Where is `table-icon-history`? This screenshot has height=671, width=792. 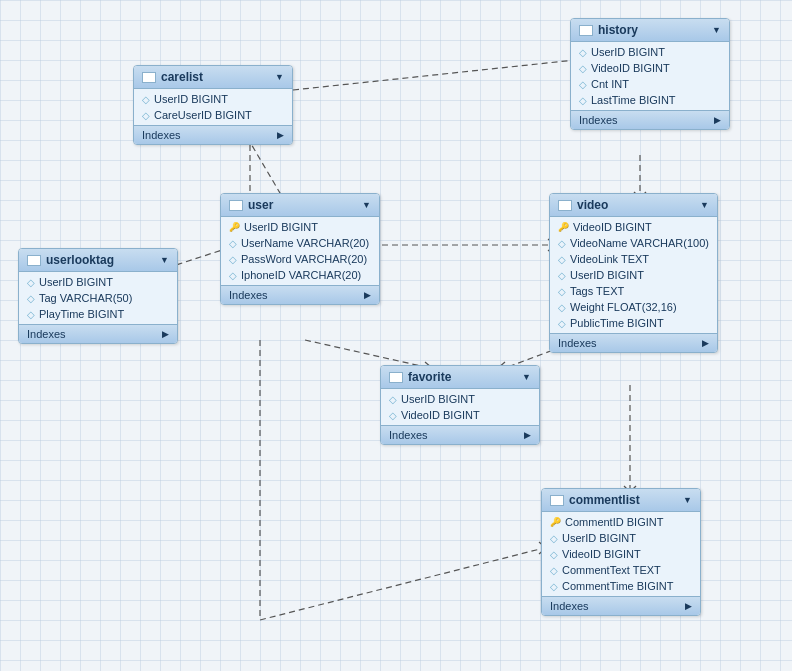 table-icon-history is located at coordinates (586, 30).